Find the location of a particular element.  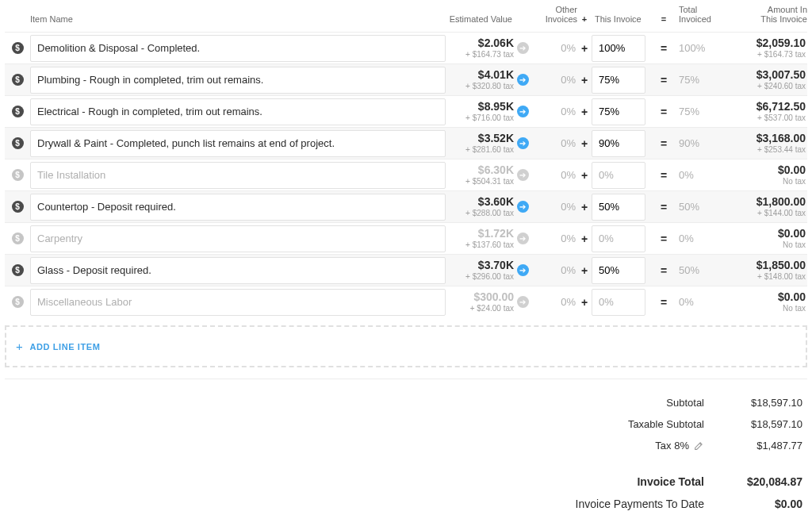

table-row: $ Drywall & Paint - Completed, punch lis… is located at coordinates (406, 143).